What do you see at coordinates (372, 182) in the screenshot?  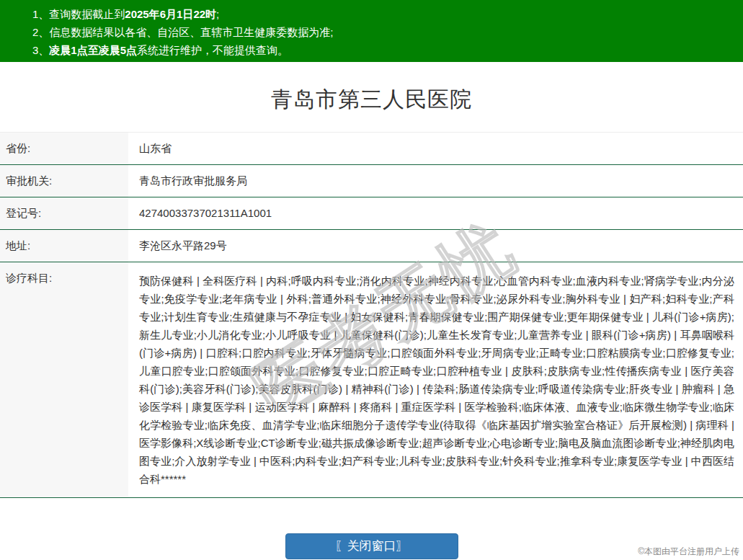 I see `table-row-approval-authority: 审批机关: 青岛市行政审批服务局` at bounding box center [372, 182].